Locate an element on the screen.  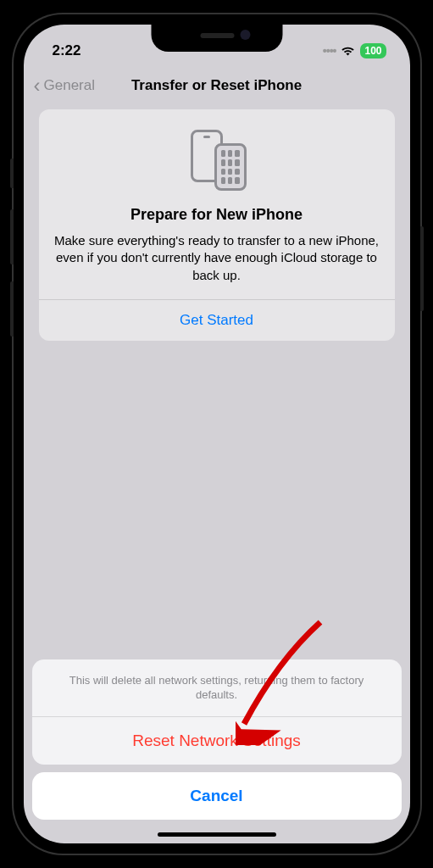
cancel-button: Cancel is located at coordinates (217, 796).